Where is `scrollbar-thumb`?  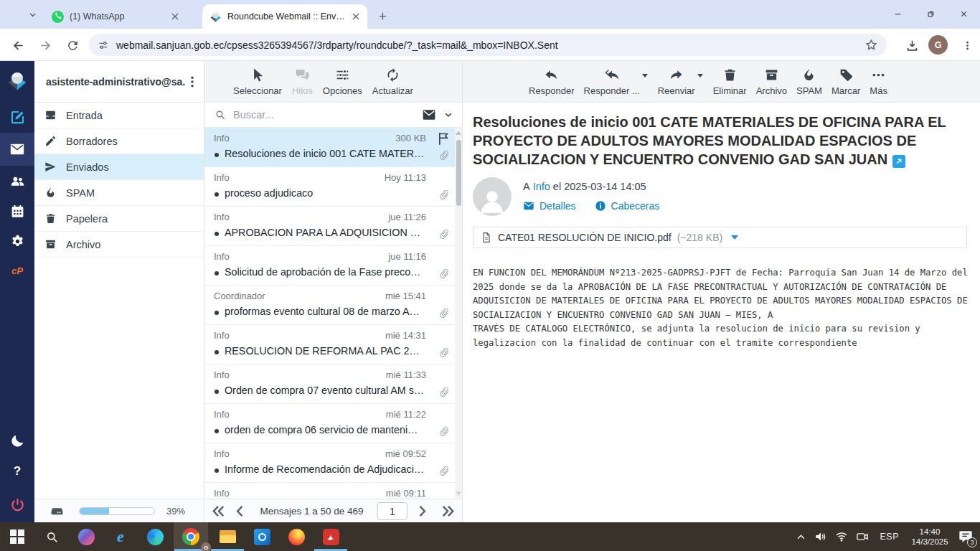 scrollbar-thumb is located at coordinates (459, 173).